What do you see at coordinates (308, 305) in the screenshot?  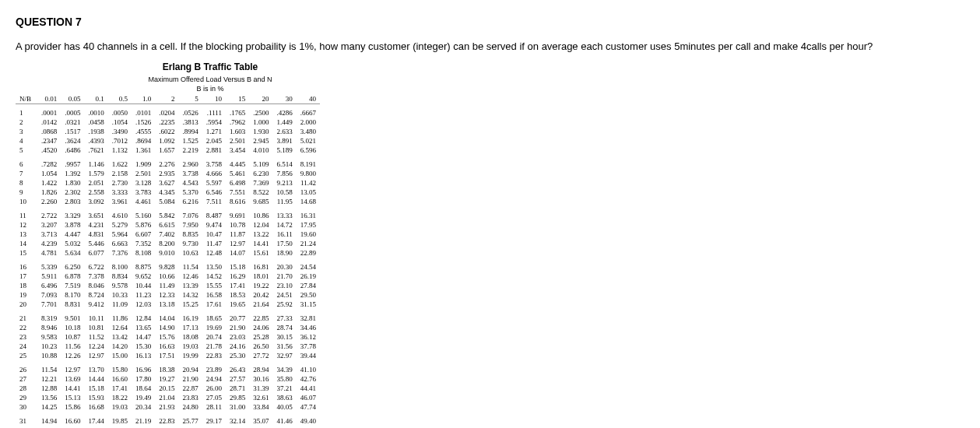 I see `value-cell: 31.15` at bounding box center [308, 305].